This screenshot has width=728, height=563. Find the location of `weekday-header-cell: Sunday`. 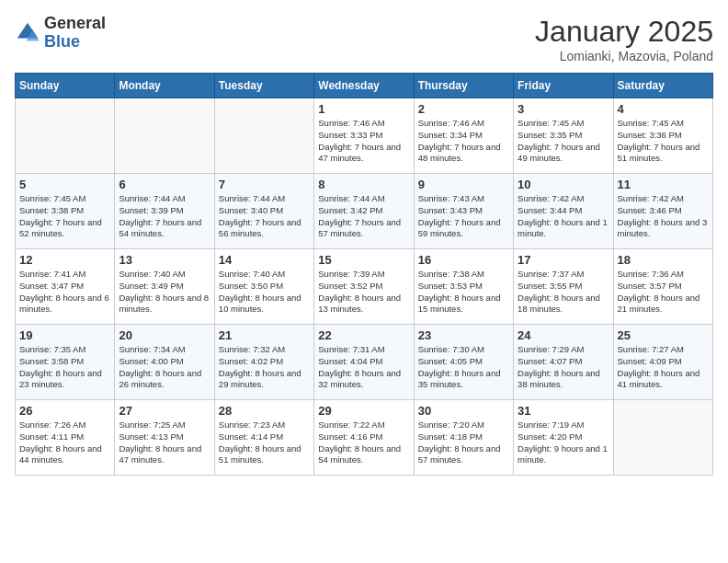

weekday-header-cell: Sunday is located at coordinates (65, 86).